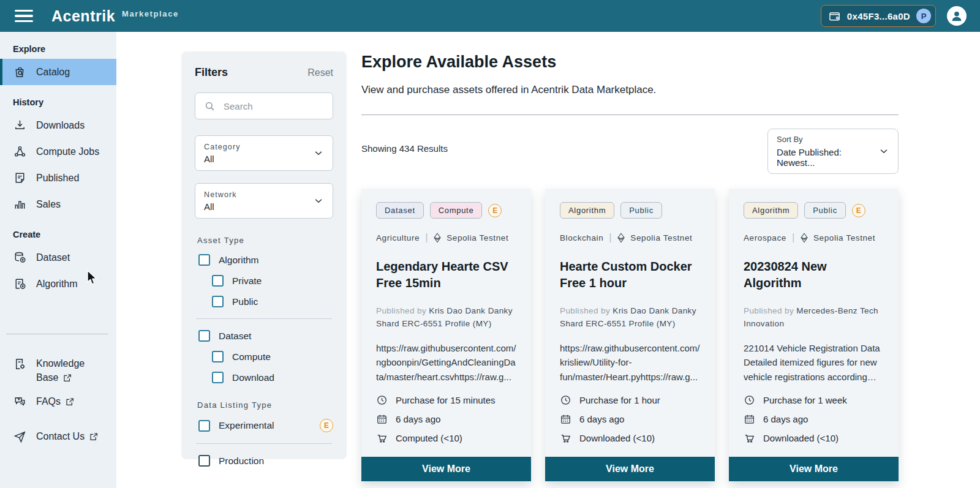 This screenshot has width=980, height=488. Describe the element at coordinates (205, 260) in the screenshot. I see `algorithm-checkbox` at that location.